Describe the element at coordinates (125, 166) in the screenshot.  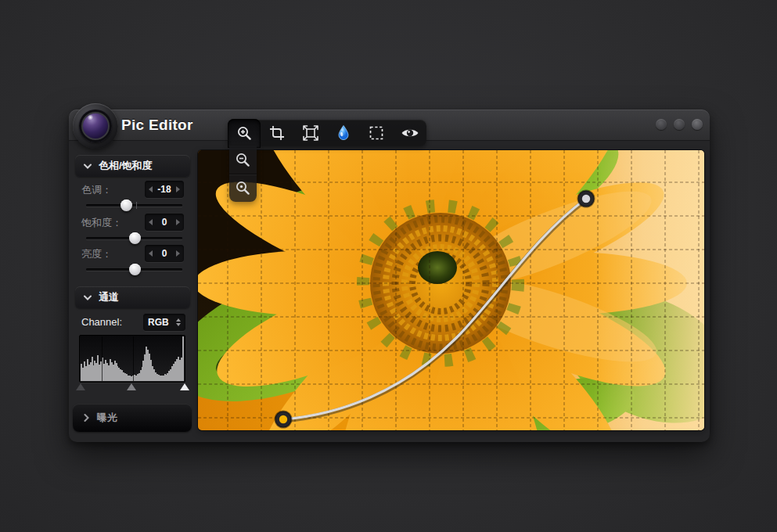
I see `hue-saturation-panel-title: 色相/饱和度` at that location.